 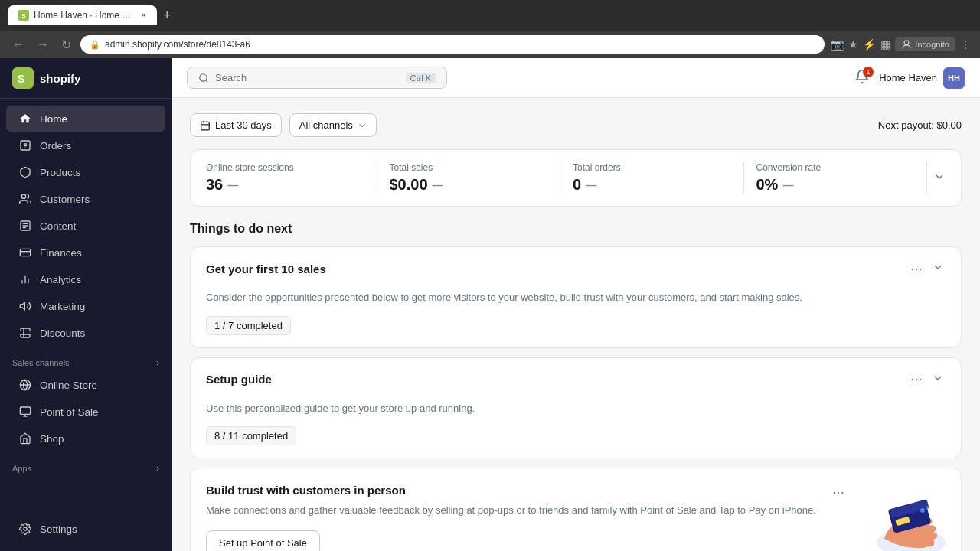 I want to click on sidebar-item-online-store: Online Store, so click(x=86, y=385).